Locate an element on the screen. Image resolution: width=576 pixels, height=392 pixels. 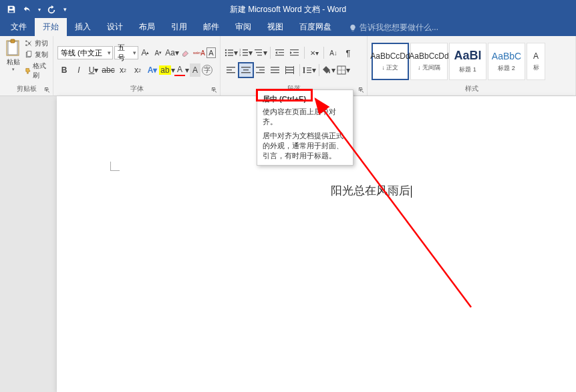
tab-home: 开始 is located at coordinates (51, 27).